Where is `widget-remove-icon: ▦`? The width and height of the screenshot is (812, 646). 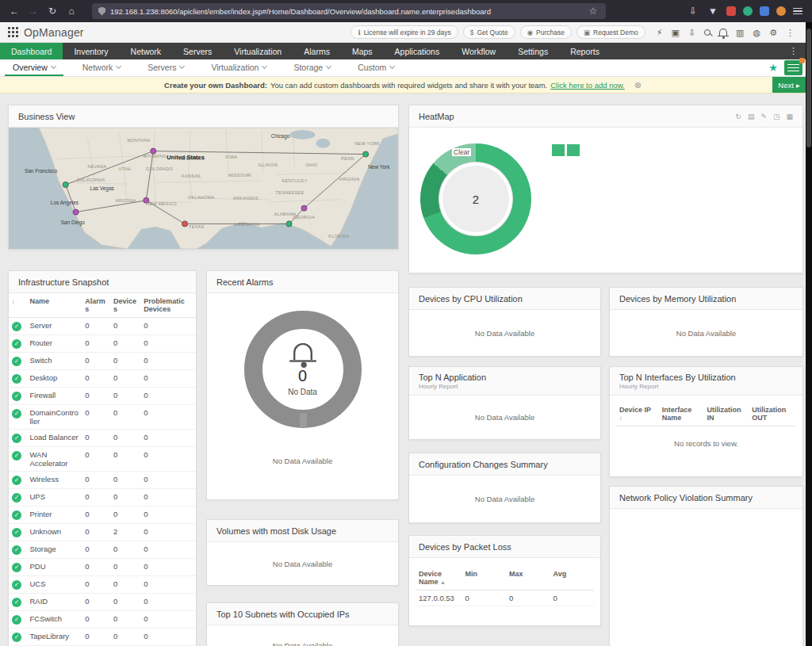 widget-remove-icon: ▦ is located at coordinates (790, 117).